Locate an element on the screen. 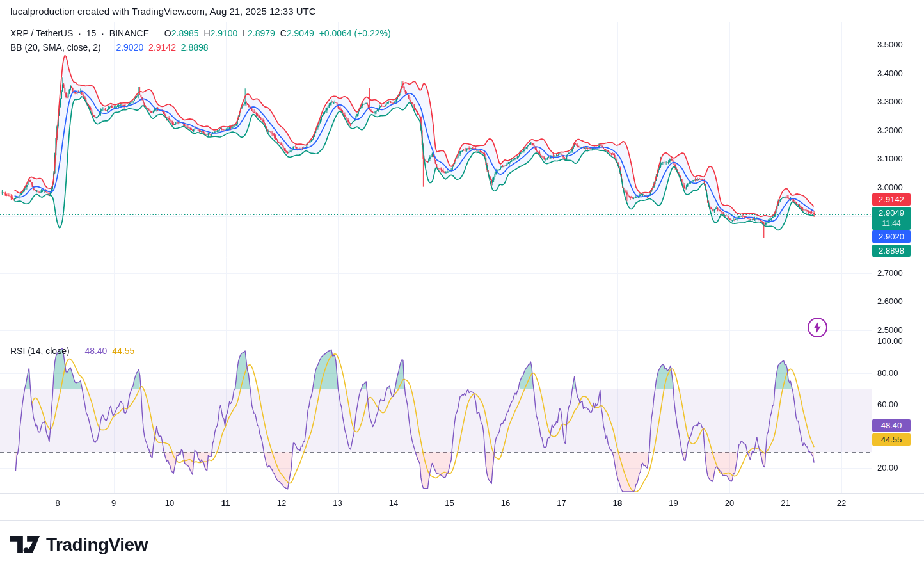 This screenshot has height=566, width=924. symbol-interval: 15 is located at coordinates (92, 33).